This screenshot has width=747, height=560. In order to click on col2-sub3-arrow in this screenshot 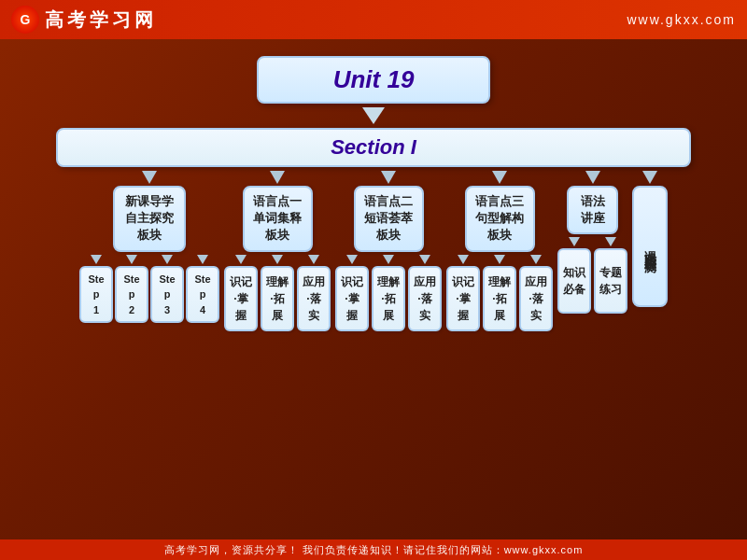, I will do `click(314, 259)`.